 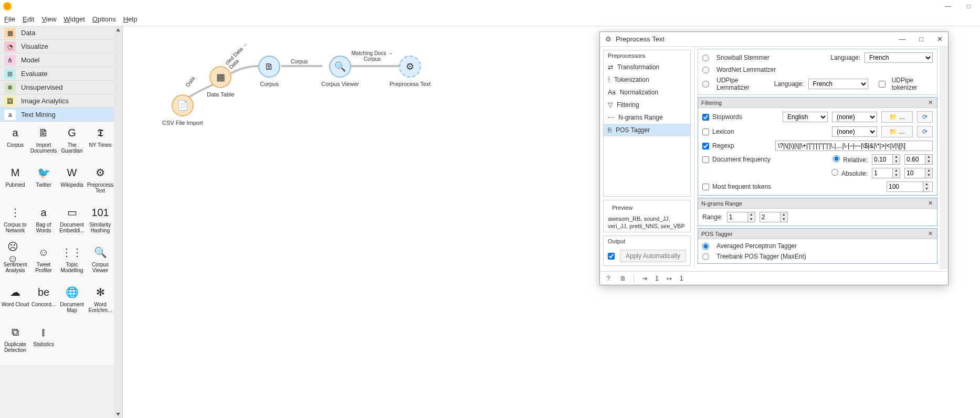 I want to click on preproc-pos-tagger: ⎘POS Tagger, so click(x=647, y=130).